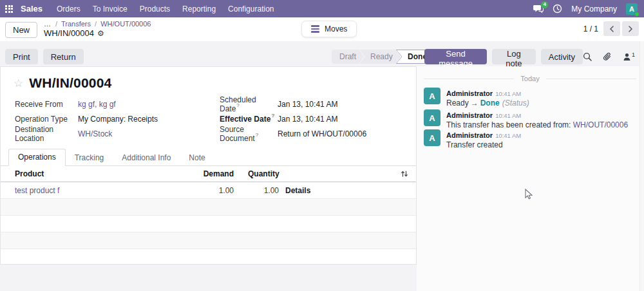 Image resolution: width=644 pixels, height=291 pixels. Describe the element at coordinates (46, 104) in the screenshot. I see `field-label-receive-from: Receive From` at that location.